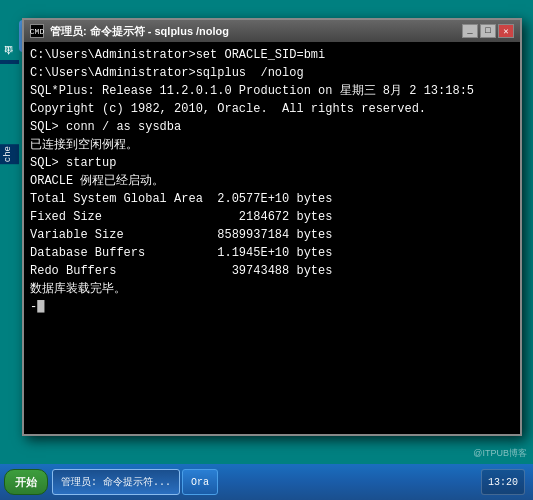 The height and width of the screenshot is (500, 533). Describe the element at coordinates (272, 31) in the screenshot. I see `cmd-titlebar: CMD 管理员: 命令提示符 - sqlplus /nolog _ □ ✕` at that location.